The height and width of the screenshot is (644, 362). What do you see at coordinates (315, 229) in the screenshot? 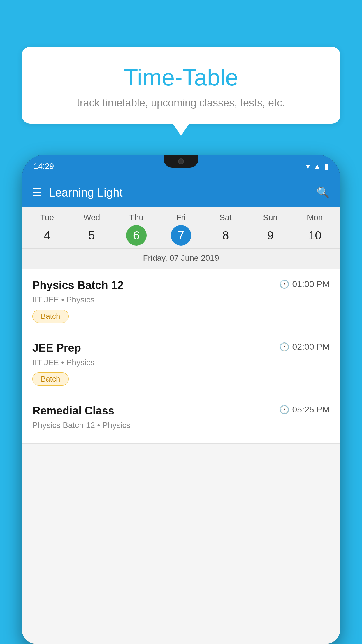
I see `day-col-mon: Mon 10` at bounding box center [315, 229].